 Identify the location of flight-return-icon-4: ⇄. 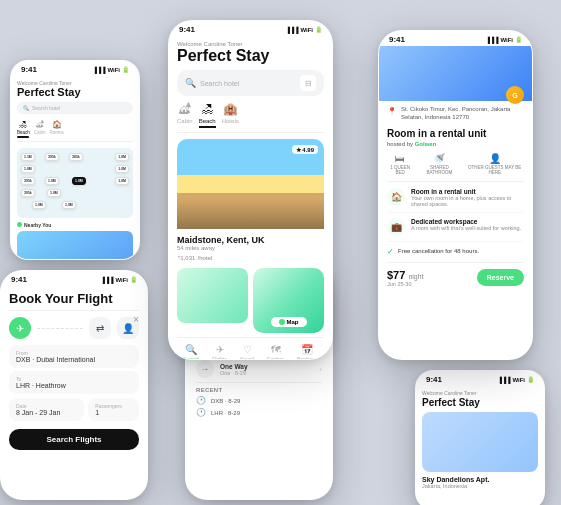
(100, 328).